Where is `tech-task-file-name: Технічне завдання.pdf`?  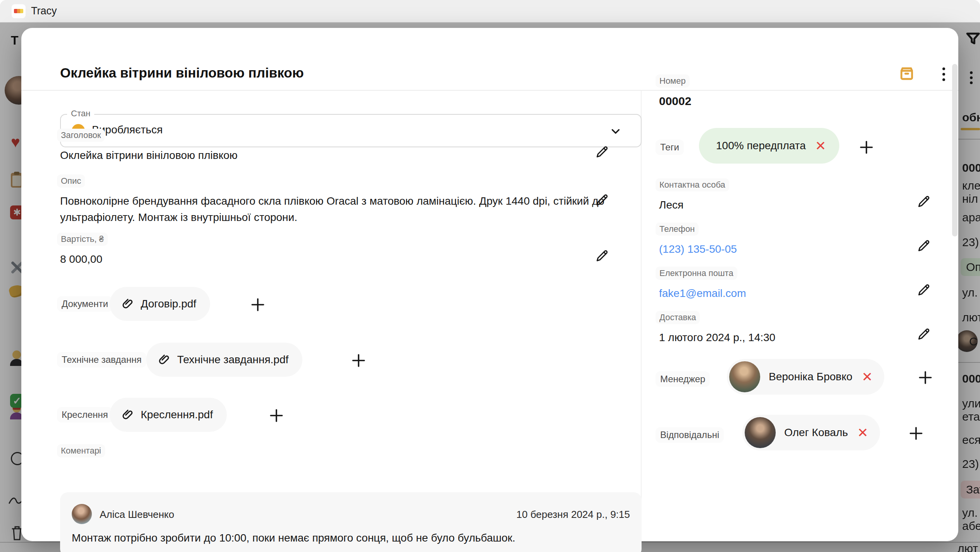 tech-task-file-name: Технічне завдання.pdf is located at coordinates (233, 360).